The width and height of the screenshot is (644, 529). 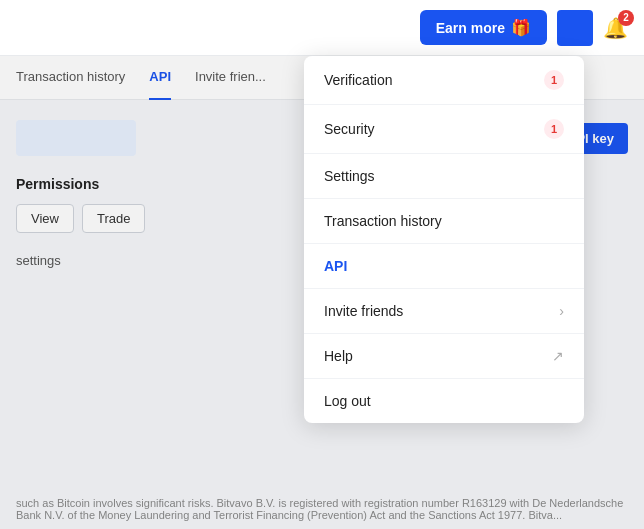 What do you see at coordinates (336, 266) in the screenshot?
I see `menu-item-label: API` at bounding box center [336, 266].